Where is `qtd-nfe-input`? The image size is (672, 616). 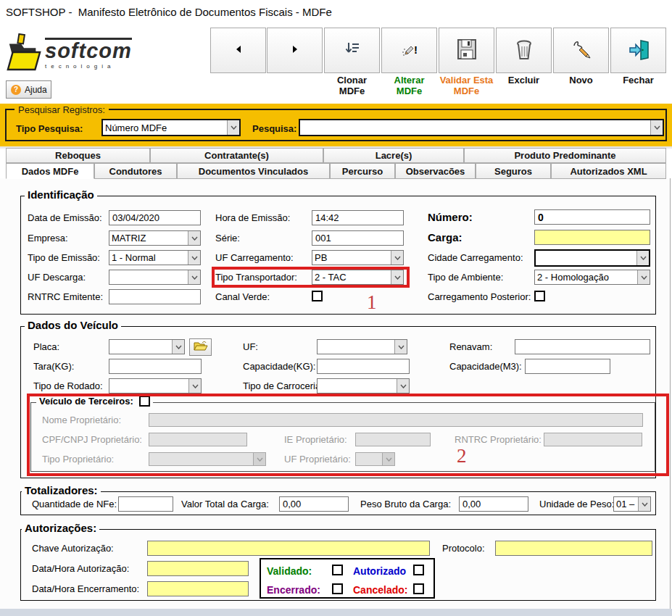 qtd-nfe-input is located at coordinates (146, 504).